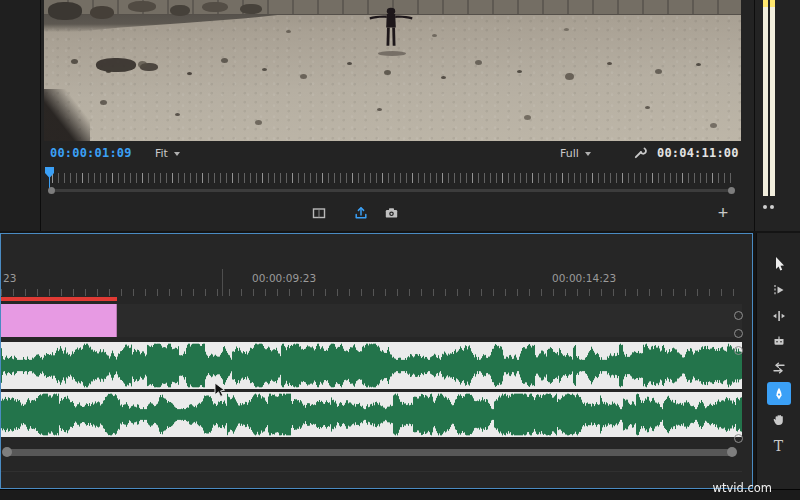  What do you see at coordinates (779, 316) in the screenshot?
I see `ripple-edit-icon` at bounding box center [779, 316].